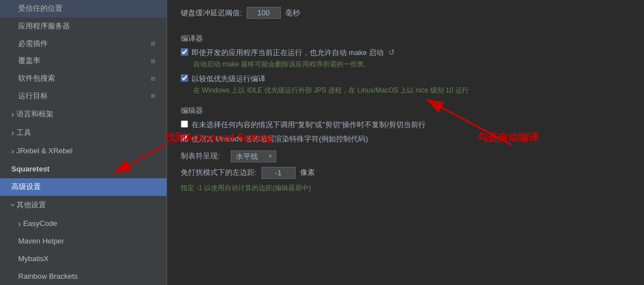  What do you see at coordinates (406, 157) in the screenshot?
I see `tab-row: 制表符呈现: 水平线 箭头 无` at bounding box center [406, 157].